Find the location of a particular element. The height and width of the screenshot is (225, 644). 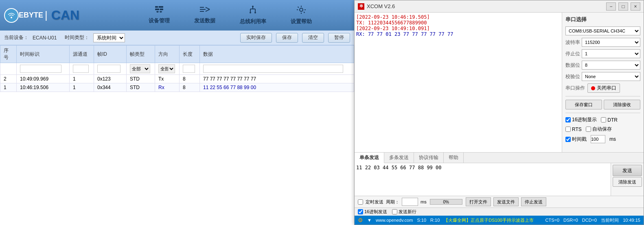

nav-buttons: 设备管理 发送数据 is located at coordinates (230, 15).